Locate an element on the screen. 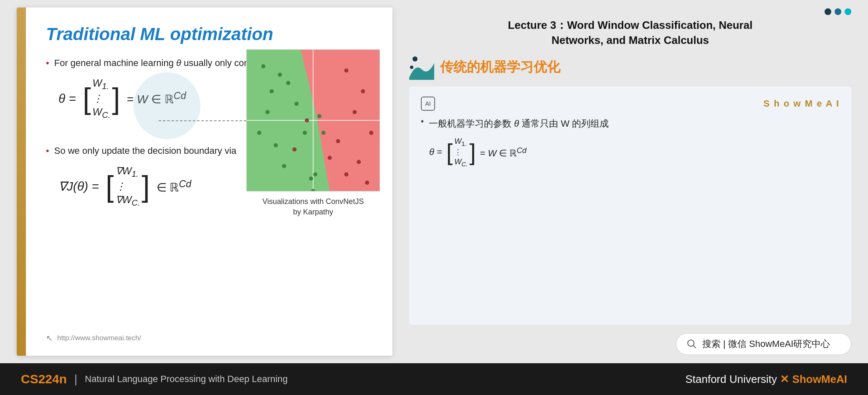 The image size is (868, 395). matrix-col-2: ∇W1. ⋮ ∇WC. is located at coordinates (128, 186).